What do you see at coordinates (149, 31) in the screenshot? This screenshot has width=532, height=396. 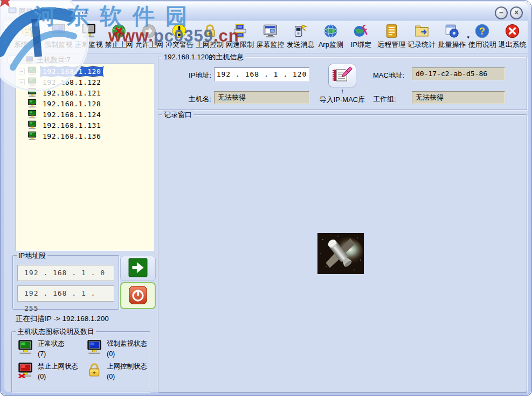 I see `allow-internet-icon` at bounding box center [149, 31].